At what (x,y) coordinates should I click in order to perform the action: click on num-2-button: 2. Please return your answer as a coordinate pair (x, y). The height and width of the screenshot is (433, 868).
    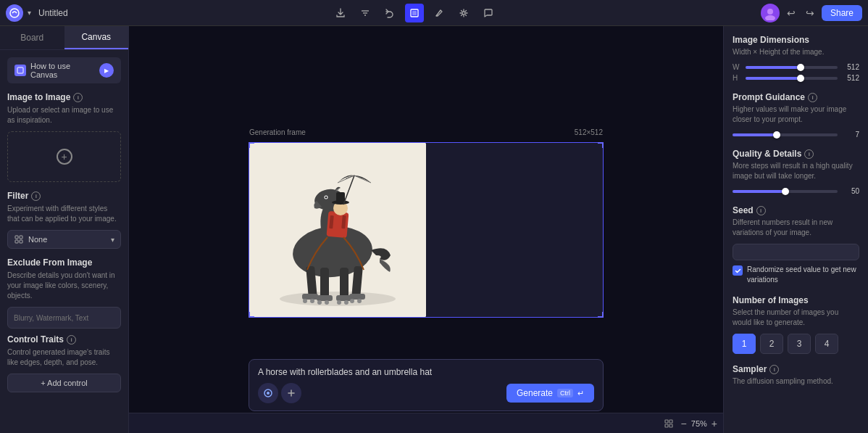
    Looking at the image, I should click on (772, 344).